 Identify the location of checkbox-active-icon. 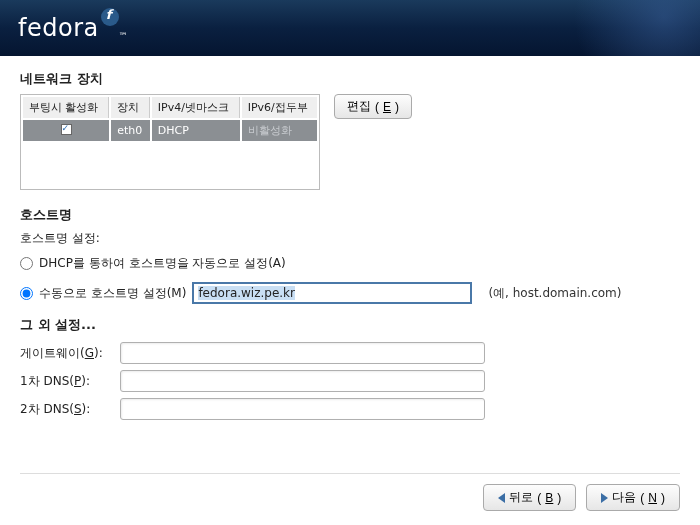
(66, 130).